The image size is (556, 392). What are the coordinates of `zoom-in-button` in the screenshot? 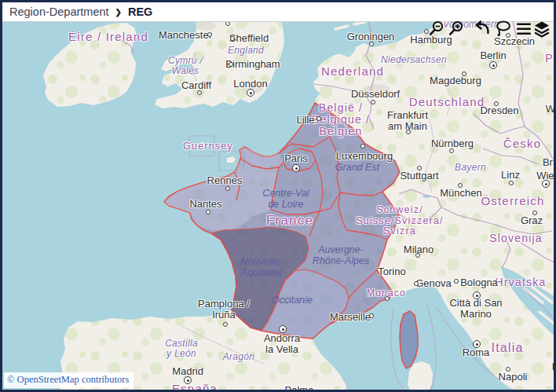 It's located at (456, 29).